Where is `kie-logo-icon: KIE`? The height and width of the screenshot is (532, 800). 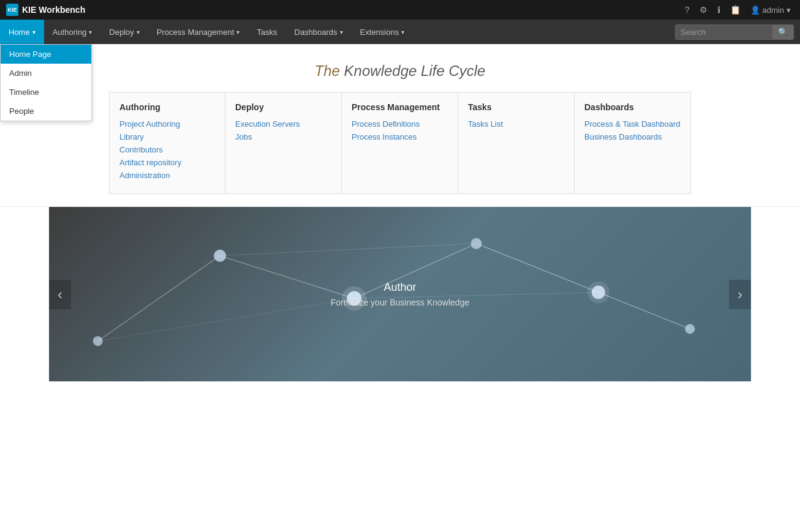
kie-logo-icon: KIE is located at coordinates (12, 10).